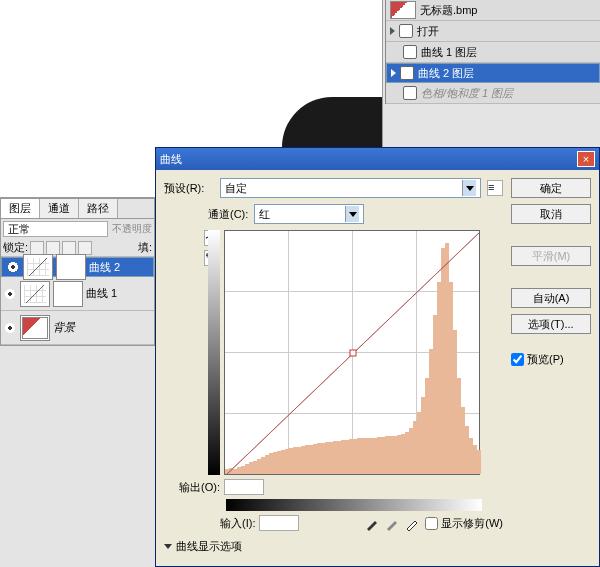 This screenshot has height=567, width=600. Describe the element at coordinates (449, 52) in the screenshot. I see `file-label: 曲线 1 图层` at that location.